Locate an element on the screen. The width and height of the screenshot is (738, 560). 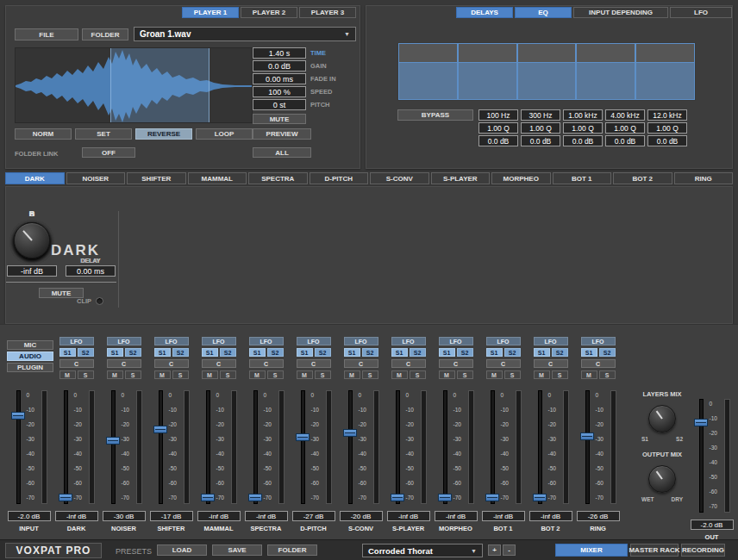
waveform-display is located at coordinates (134, 85).